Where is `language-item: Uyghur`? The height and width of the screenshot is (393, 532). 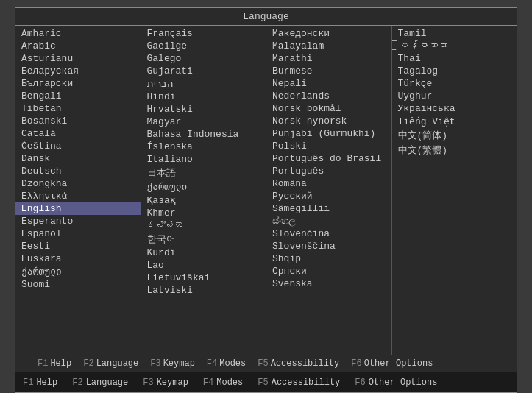 language-item: Uyghur is located at coordinates (455, 96).